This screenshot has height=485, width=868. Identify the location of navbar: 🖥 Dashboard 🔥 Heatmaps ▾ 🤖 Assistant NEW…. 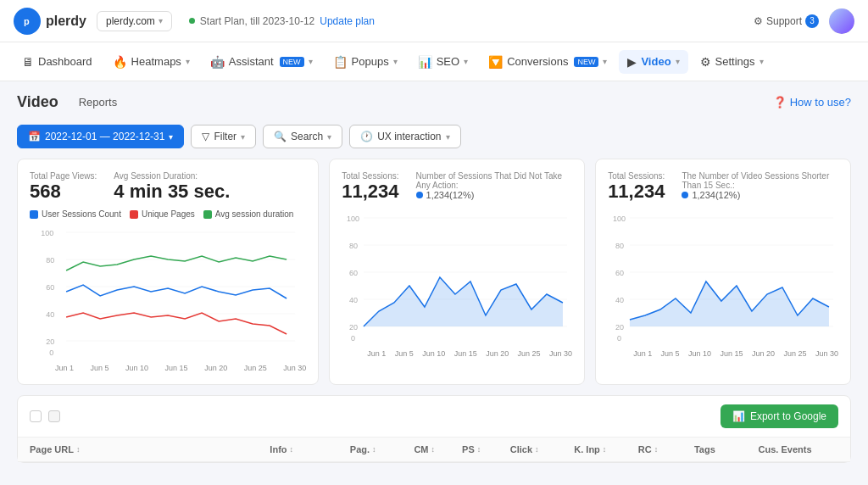
(434, 62).